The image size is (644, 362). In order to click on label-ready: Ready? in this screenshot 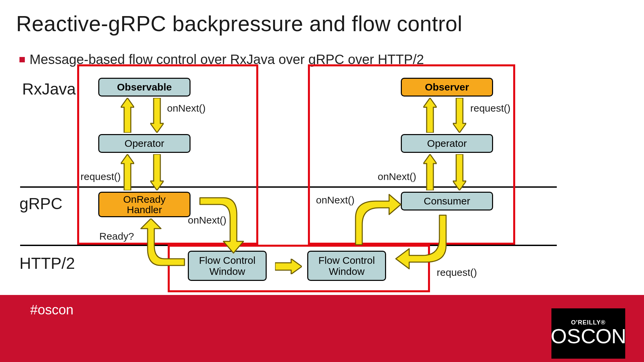, I will do `click(117, 236)`.